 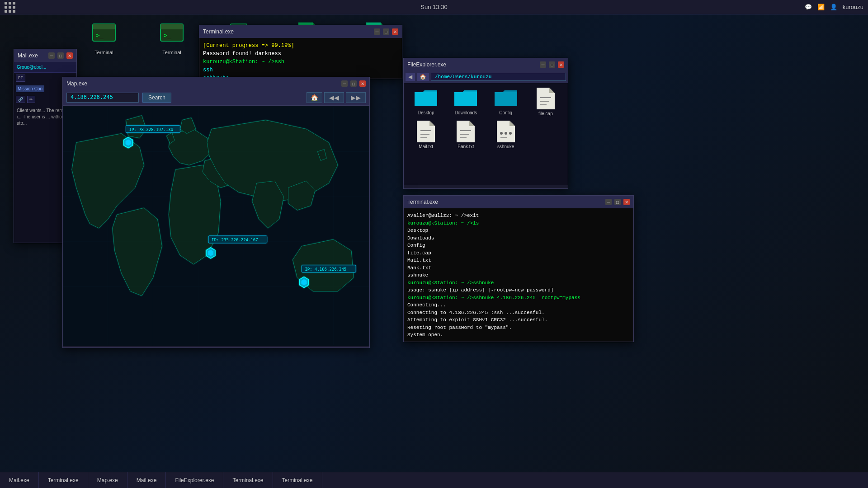 What do you see at coordinates (410, 77) in the screenshot?
I see `explorer-back-btn: ◀` at bounding box center [410, 77].